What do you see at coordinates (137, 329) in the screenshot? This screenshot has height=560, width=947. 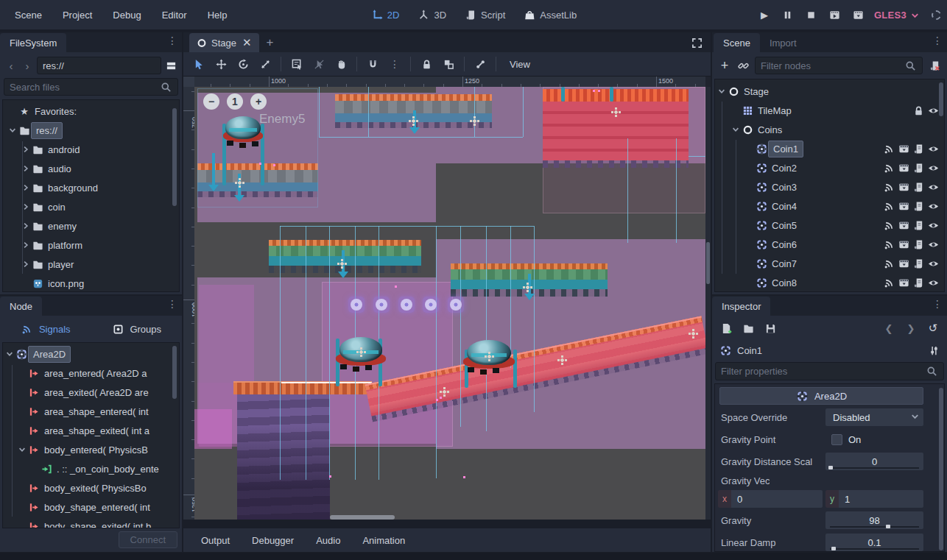 I see `tab-groups: Groups` at bounding box center [137, 329].